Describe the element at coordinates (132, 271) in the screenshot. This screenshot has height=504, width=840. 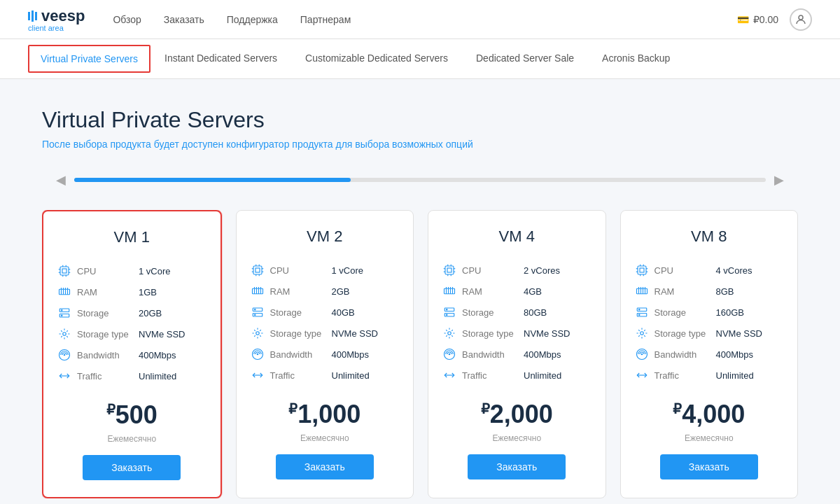
I see `spec-row-cpu: CPU1 vCore` at that location.